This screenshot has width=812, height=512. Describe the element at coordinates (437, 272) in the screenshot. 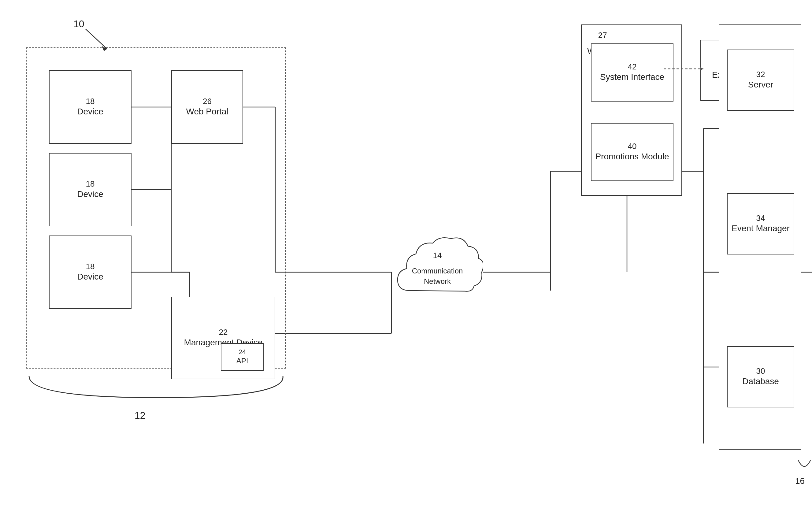

I see `comm-network-14: 14 CommunicationNetwork` at that location.